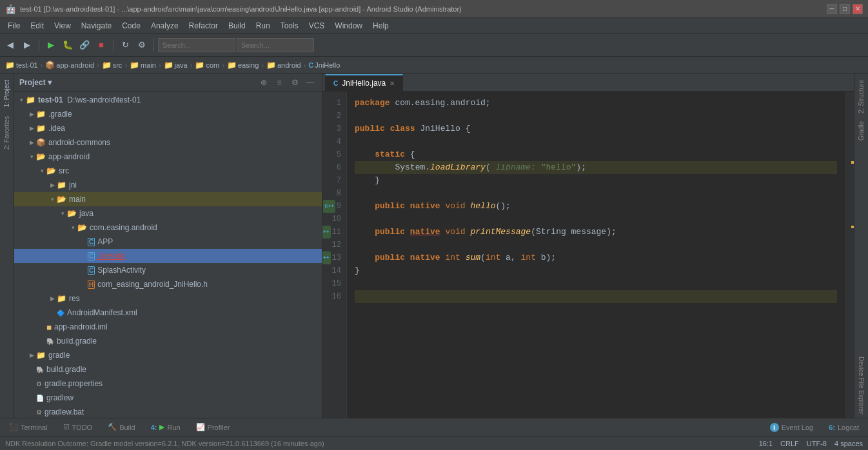  Describe the element at coordinates (168, 128) in the screenshot. I see `tree-item-idea: ▶ 📁 .idea` at that location.